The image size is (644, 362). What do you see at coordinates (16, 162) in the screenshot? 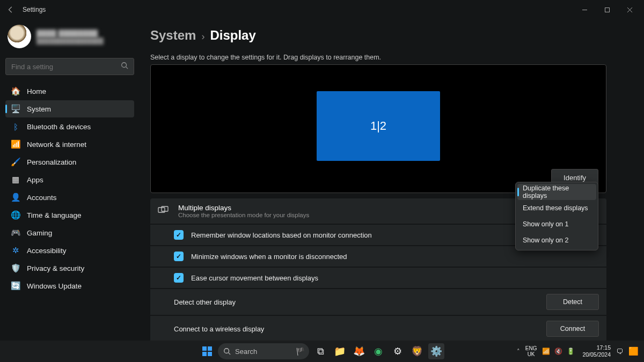
I see `brush-icon: 🖌️` at bounding box center [16, 162].